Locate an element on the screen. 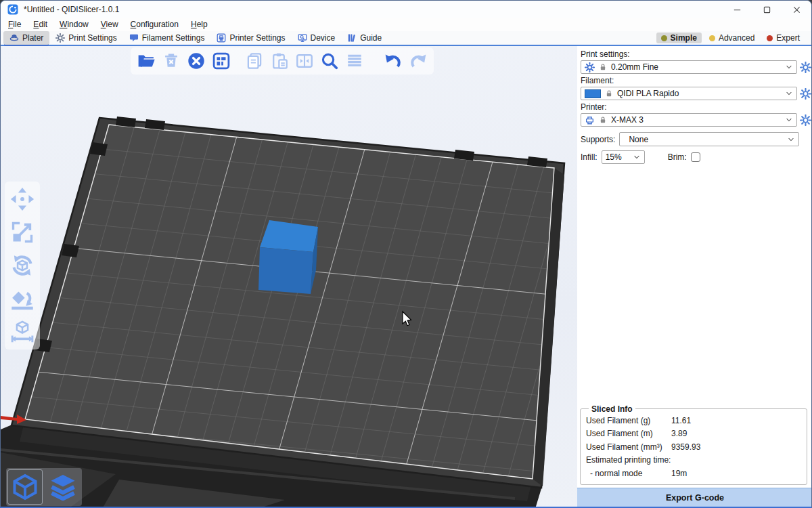 The width and height of the screenshot is (812, 508). redo-button is located at coordinates (418, 61).